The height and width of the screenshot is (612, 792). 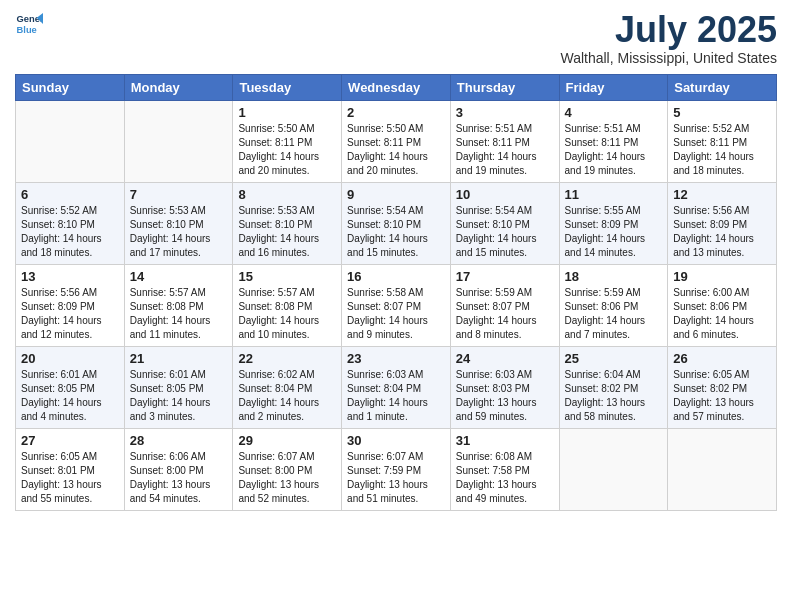 I want to click on day-number: 16, so click(x=396, y=276).